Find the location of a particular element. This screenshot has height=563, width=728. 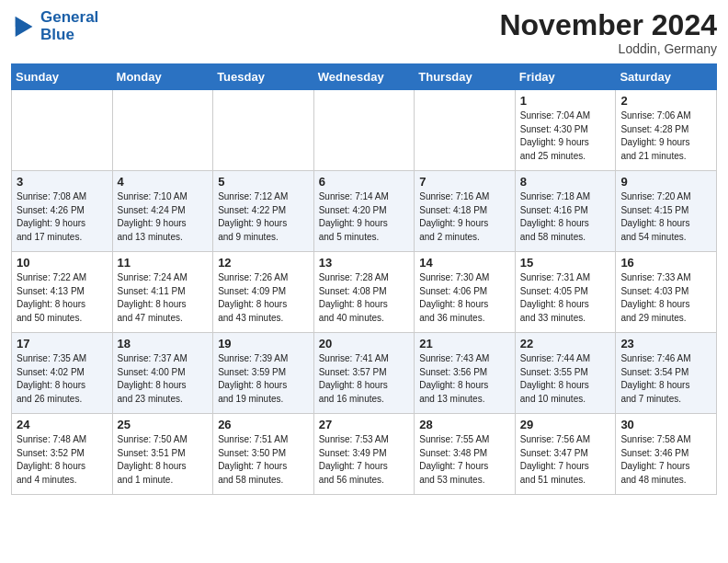

day-info: Sunrise: 7:51 AM Sunset: 3:50 PM Dayligh… is located at coordinates (263, 460).